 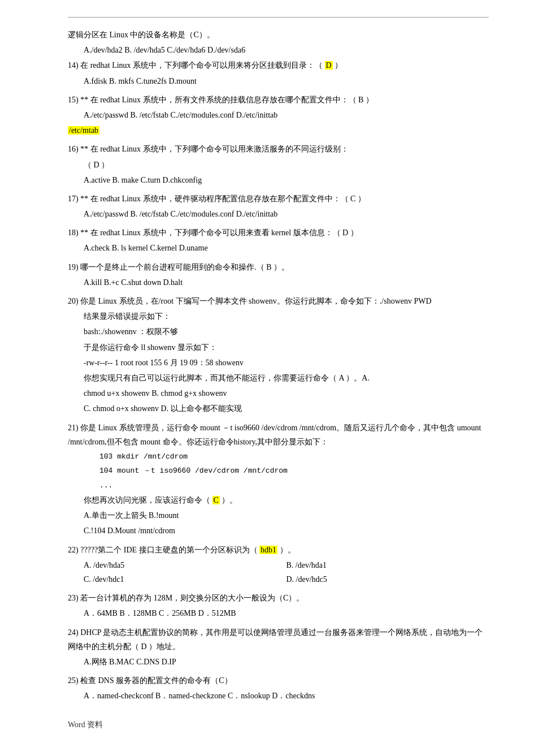 I want to click on q22-text: 22) ?????第二个 IDE 接口主硬盘的第一个分区标识为（ hdb1 ）。, so click(x=278, y=550).